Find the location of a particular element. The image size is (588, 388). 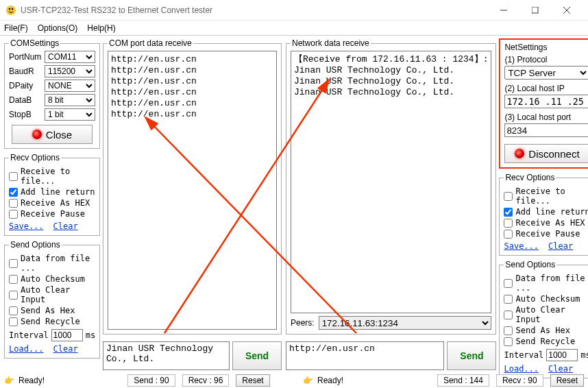

auto-checksum-right is located at coordinates (509, 299).